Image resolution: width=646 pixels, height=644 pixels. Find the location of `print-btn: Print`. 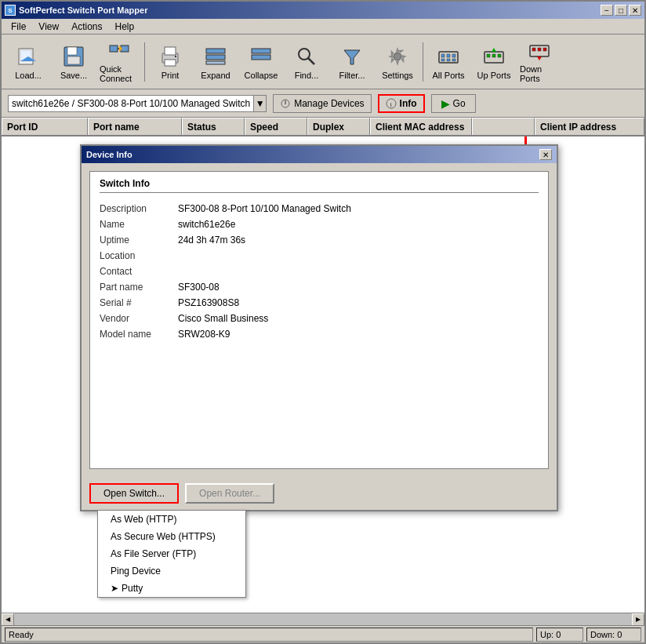

print-btn: Print is located at coordinates (170, 62).